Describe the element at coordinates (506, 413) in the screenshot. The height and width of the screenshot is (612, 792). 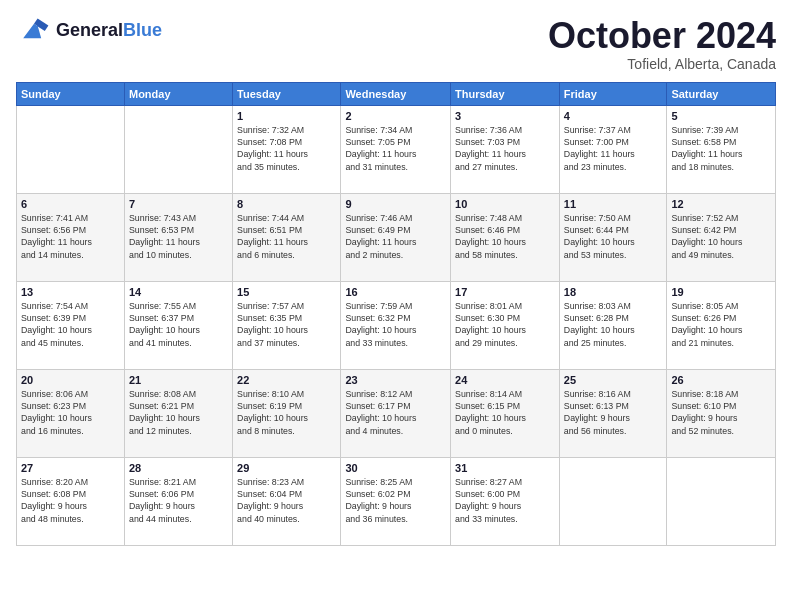
I see `calendar-cell: 24Sunrise: 8:14 AM Sunset: 6:15 PM Dayli…` at that location.